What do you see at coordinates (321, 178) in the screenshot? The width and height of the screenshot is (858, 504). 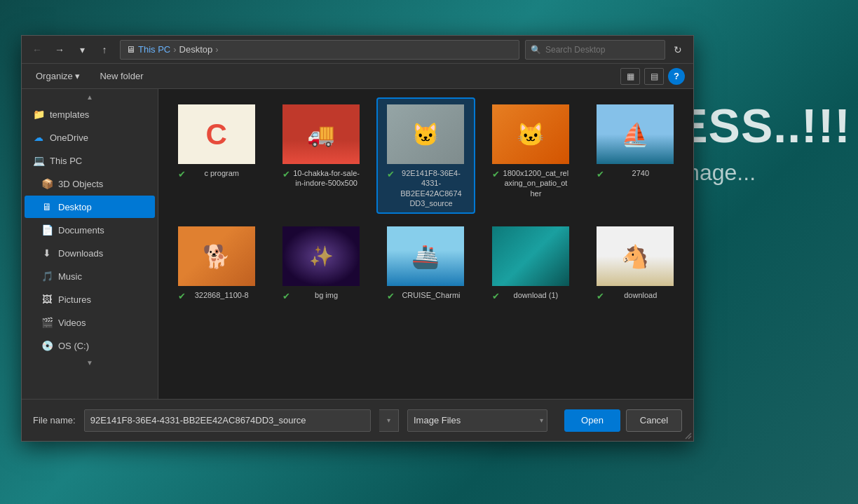 I see `file-label-chakka: ✔ 10-chakka-for-sale-in-indore-500x500` at bounding box center [321, 178].